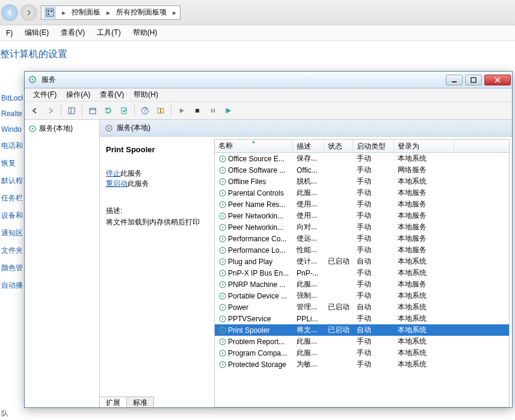  I want to click on bottom-clip-text: 队, so click(5, 414).